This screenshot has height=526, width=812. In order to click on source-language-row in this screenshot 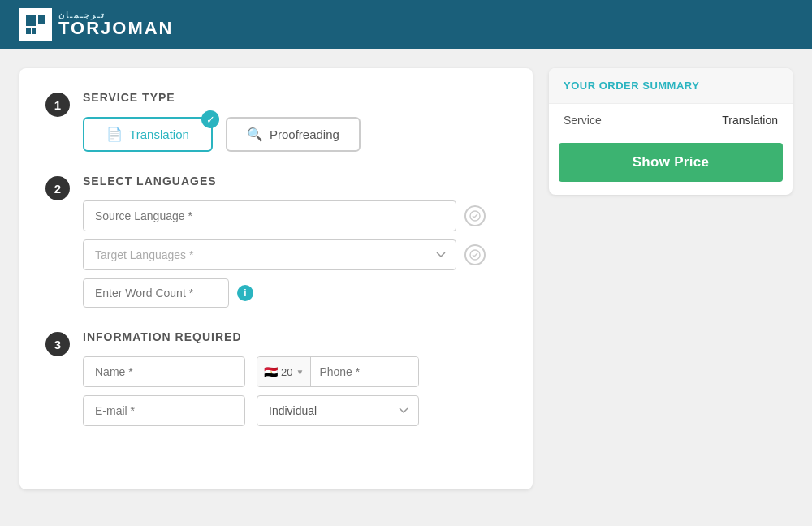, I will do `click(295, 216)`.